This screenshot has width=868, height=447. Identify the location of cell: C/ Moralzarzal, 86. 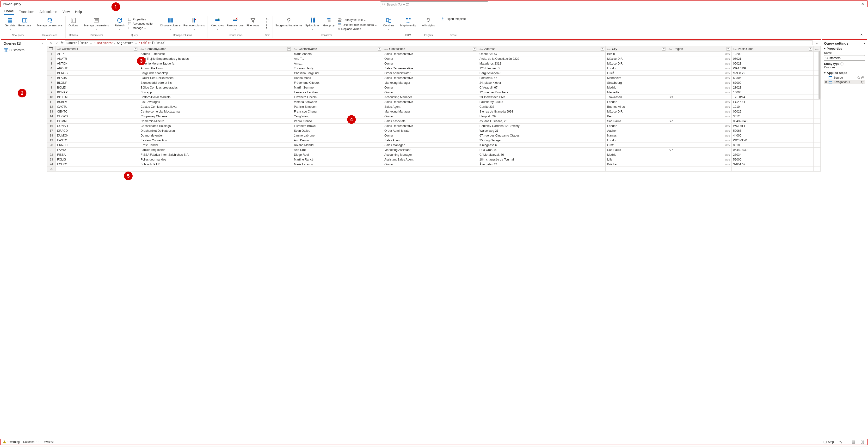
(542, 155).